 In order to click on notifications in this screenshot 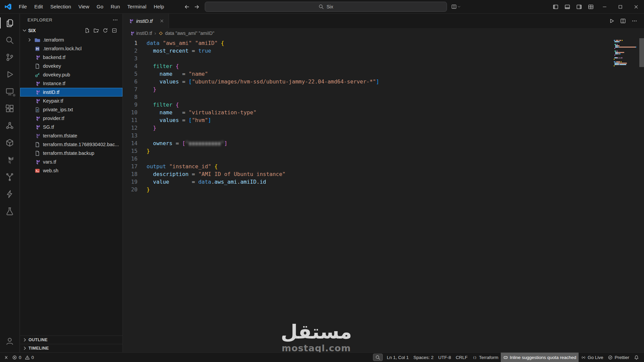, I will do `click(637, 357)`.